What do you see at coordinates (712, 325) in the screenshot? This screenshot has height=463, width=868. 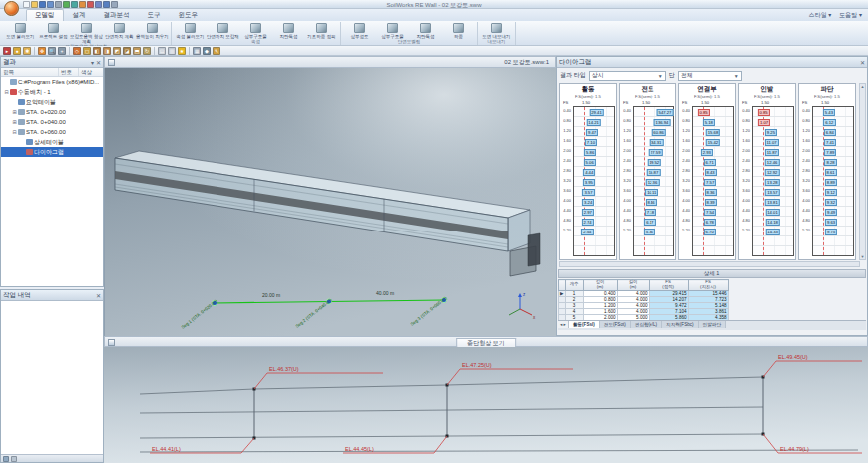 I see `result-tab-인발파단: 인발파단` at bounding box center [712, 325].